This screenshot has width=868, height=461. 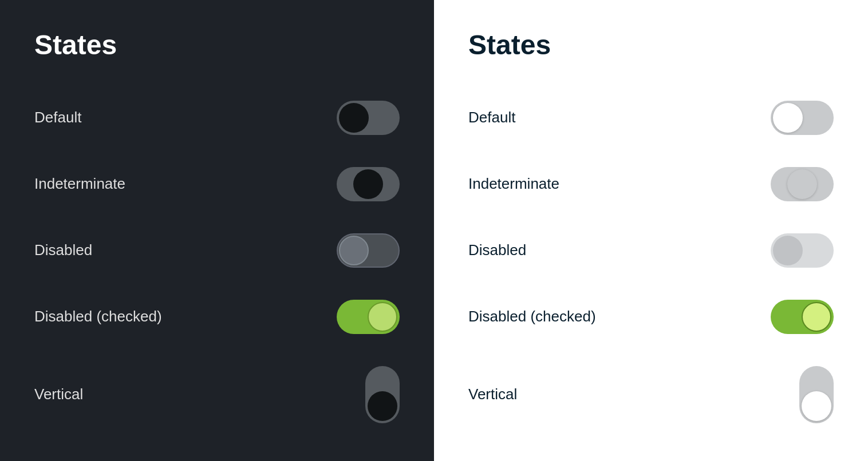 What do you see at coordinates (368, 251) in the screenshot?
I see `dark-disabled-toggle` at bounding box center [368, 251].